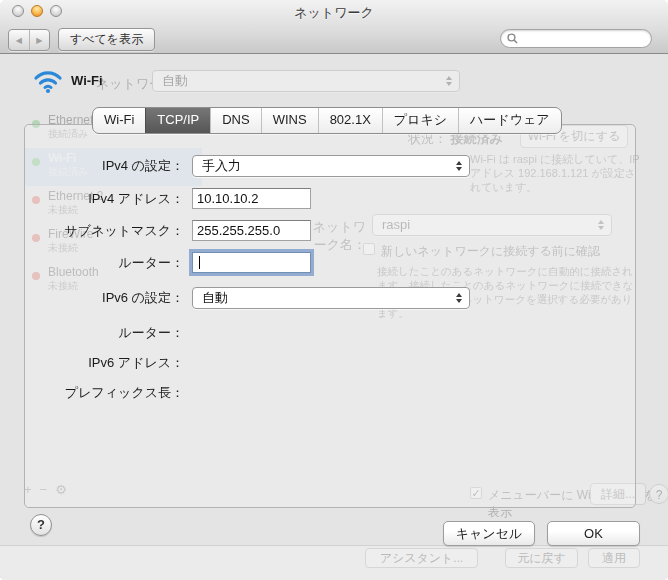  I want to click on forward-icon: ▶, so click(40, 40).